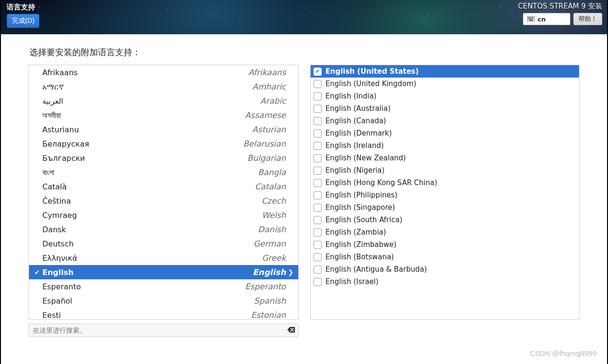 Image resolution: width=608 pixels, height=364 pixels. I want to click on locale-row: English (Nigeria), so click(445, 170).